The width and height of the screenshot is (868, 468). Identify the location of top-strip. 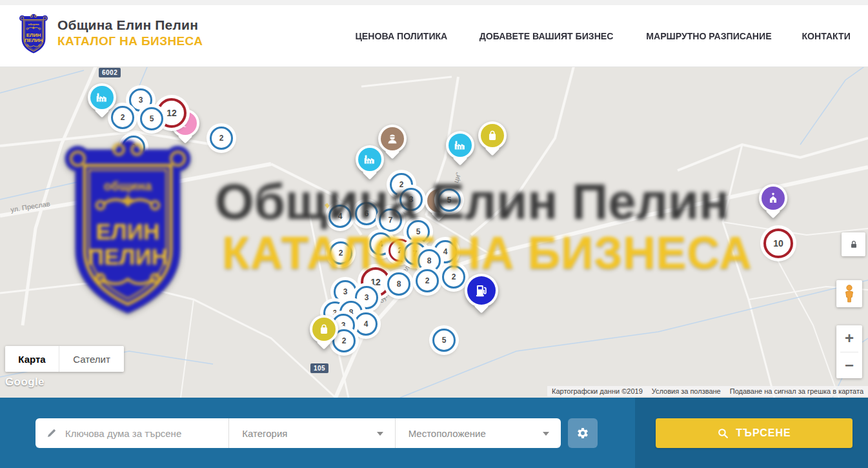
(434, 3).